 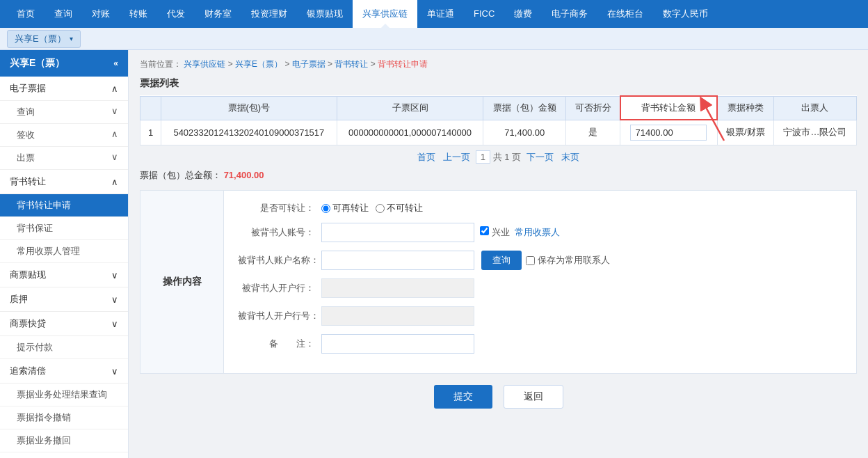 I want to click on account-hint: 兴业 常用收票人, so click(x=520, y=232).